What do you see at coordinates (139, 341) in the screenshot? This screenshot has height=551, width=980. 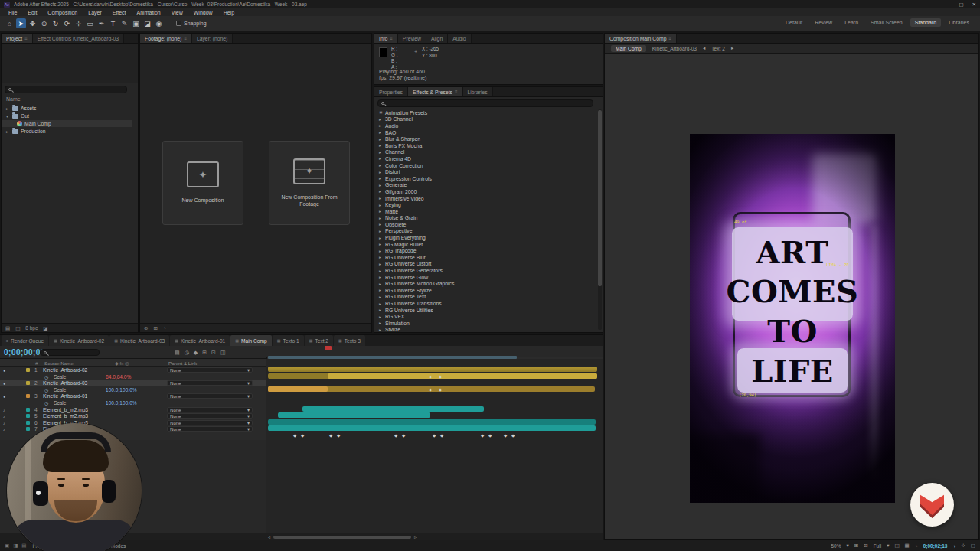 I see `tab-kinetic-artboard-03: ▦Kinetic_Artboard-03` at bounding box center [139, 341].